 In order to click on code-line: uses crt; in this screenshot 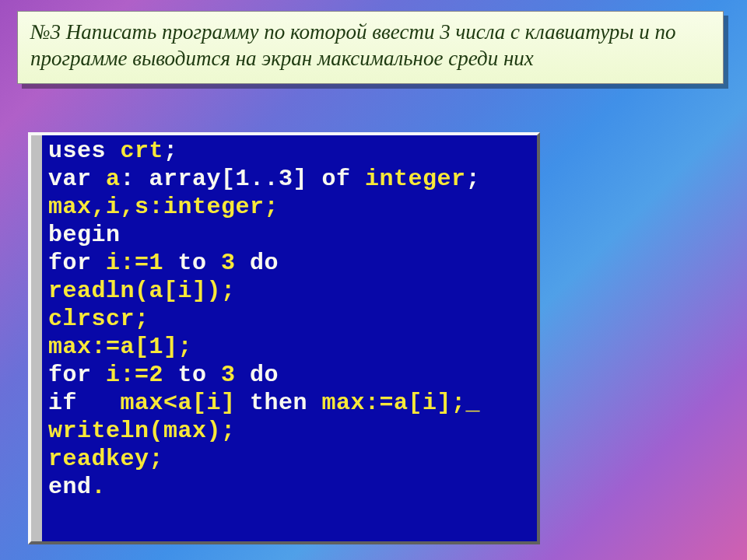, I will do `click(289, 151)`.